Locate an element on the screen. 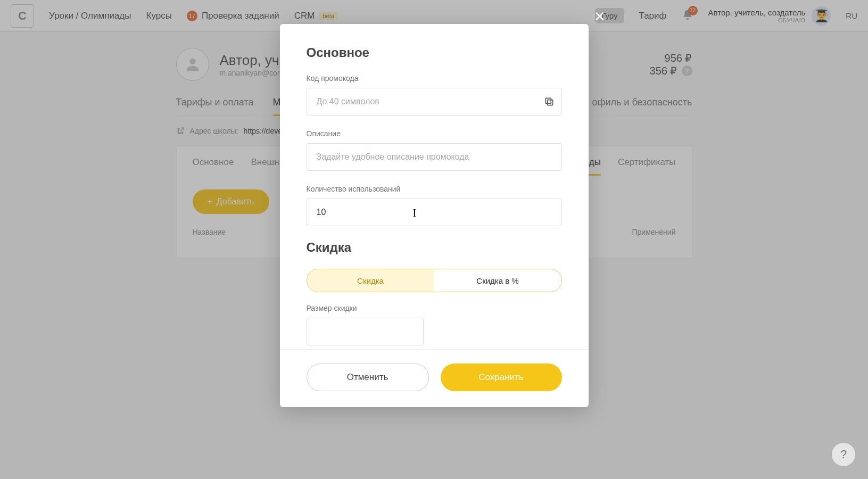 Image resolution: width=868 pixels, height=479 pixels. modal-footer: Отменить Сохранить is located at coordinates (434, 378).